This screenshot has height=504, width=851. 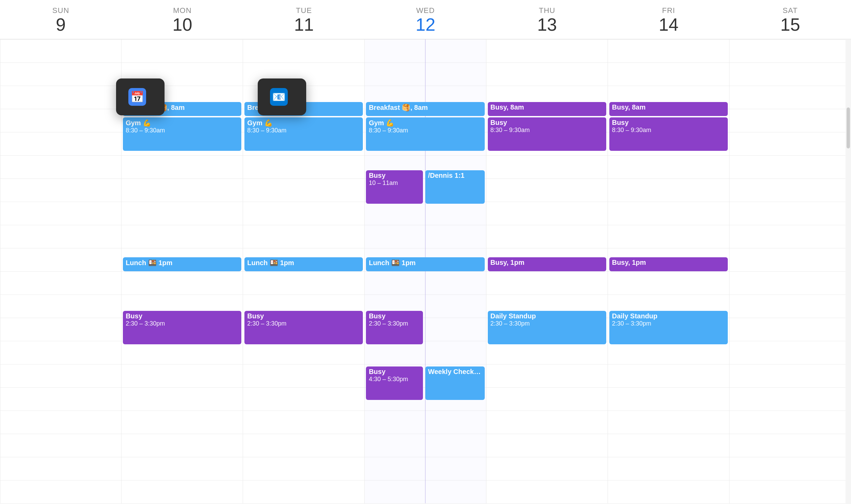 What do you see at coordinates (790, 271) in the screenshot?
I see `day-column-sat` at bounding box center [790, 271].